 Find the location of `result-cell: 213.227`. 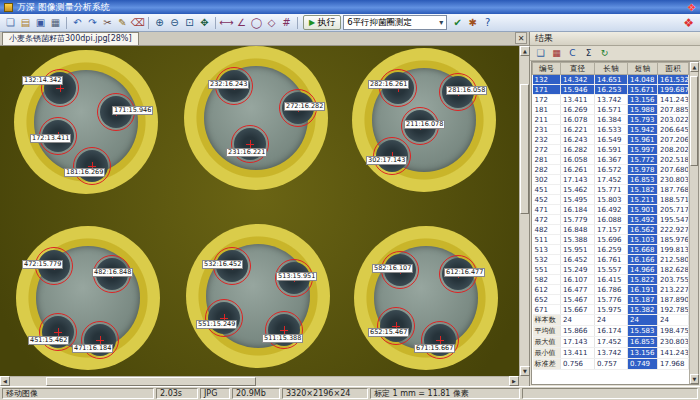

result-cell: 213.227 is located at coordinates (674, 290).